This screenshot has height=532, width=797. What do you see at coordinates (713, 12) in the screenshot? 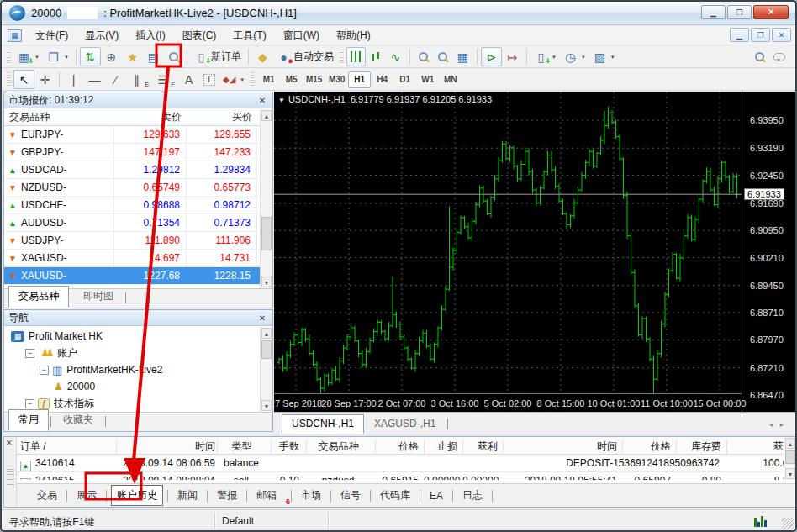
I see `minimize-button: ▁` at bounding box center [713, 12].